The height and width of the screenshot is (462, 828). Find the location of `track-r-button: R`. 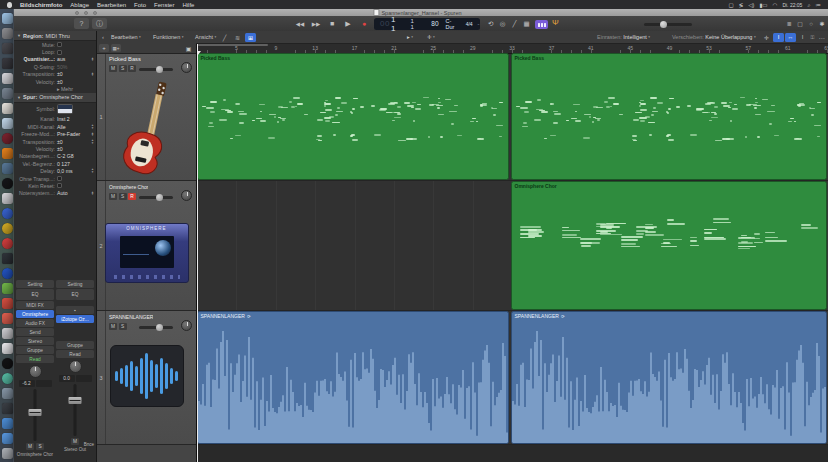

track-r-button: R is located at coordinates (132, 196).